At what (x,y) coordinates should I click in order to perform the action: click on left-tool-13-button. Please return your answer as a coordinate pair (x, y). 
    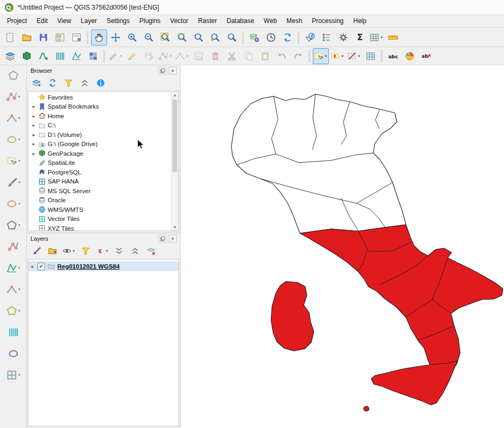
    Looking at the image, I should click on (13, 332).